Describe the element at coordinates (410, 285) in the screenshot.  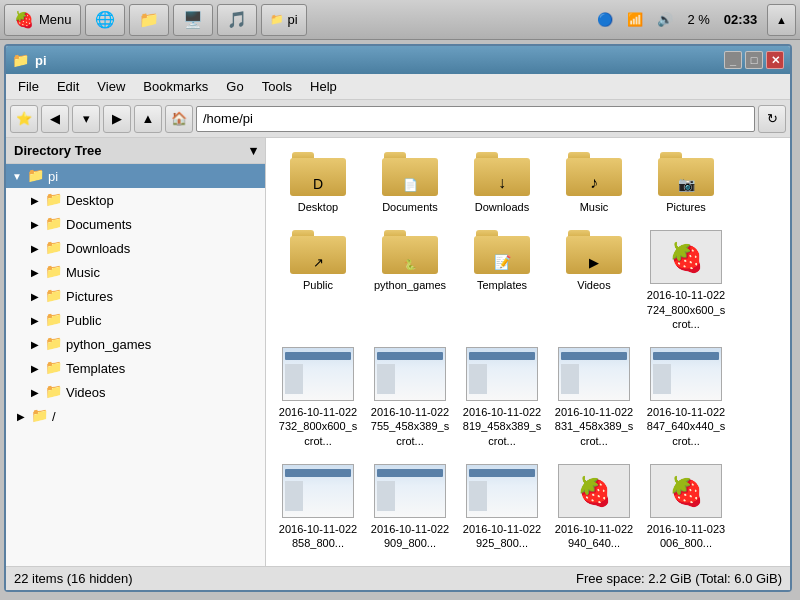
I see `folder-name-python-games: python_games` at that location.